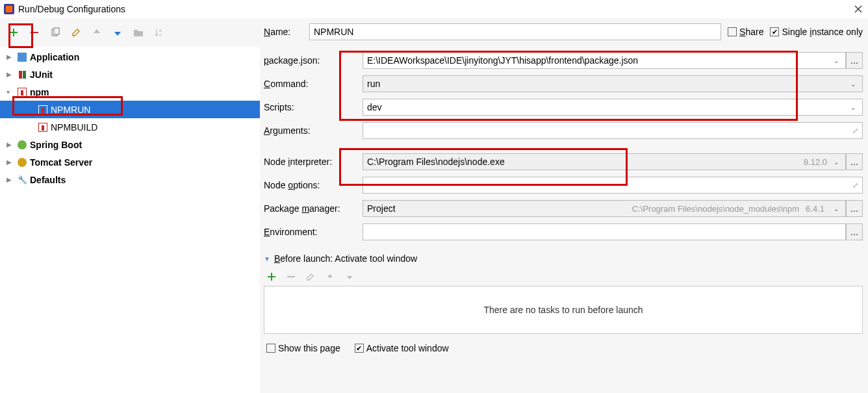  Describe the element at coordinates (138, 32) in the screenshot. I see `folder-button` at that location.